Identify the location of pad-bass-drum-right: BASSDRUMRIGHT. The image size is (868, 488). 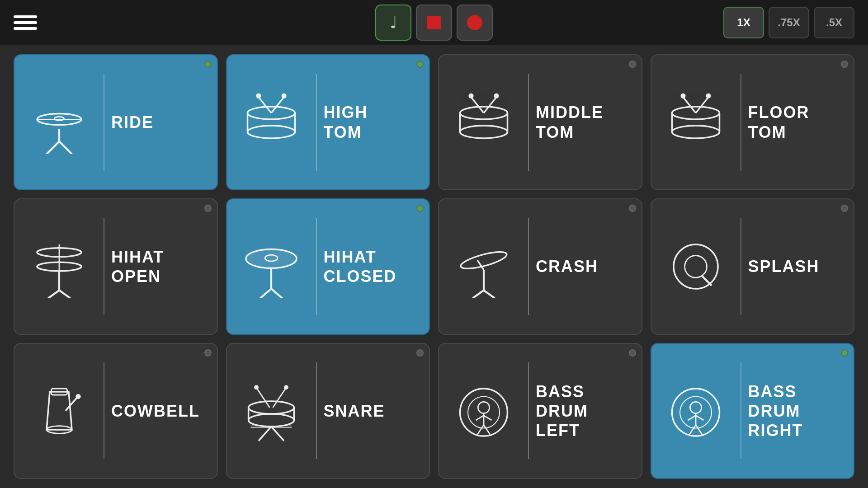
(753, 411).